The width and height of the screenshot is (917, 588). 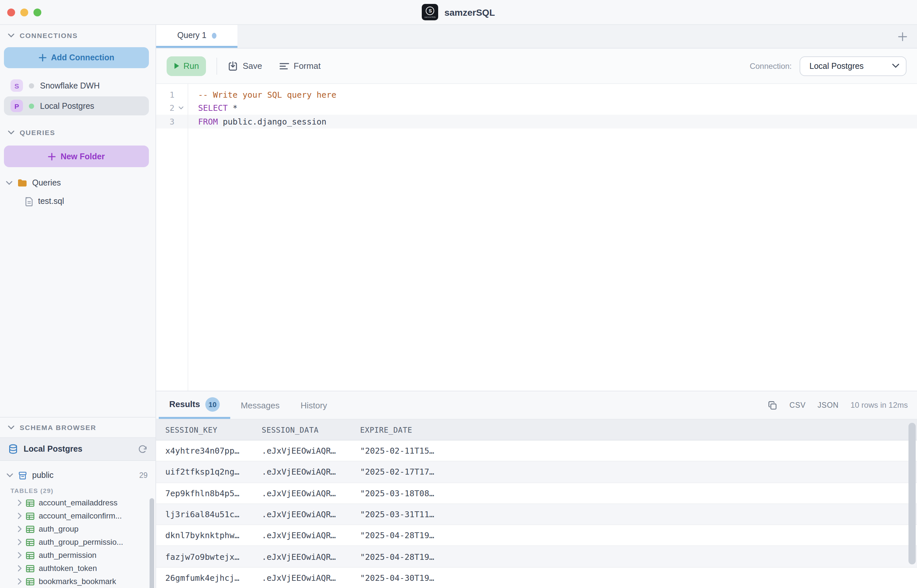 I want to click on editor-toolbar: Run Save Format Connection: Local Postgr…, so click(x=536, y=66).